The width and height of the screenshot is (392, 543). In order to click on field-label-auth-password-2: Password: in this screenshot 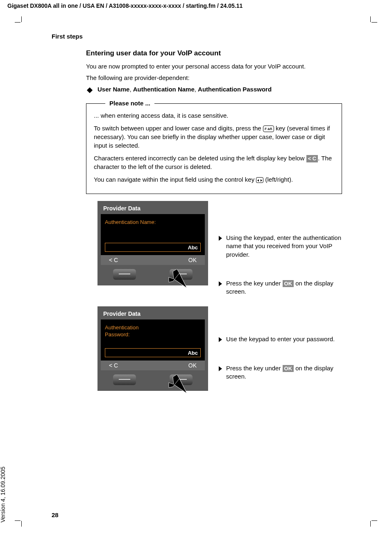, I will do `click(153, 335)`.